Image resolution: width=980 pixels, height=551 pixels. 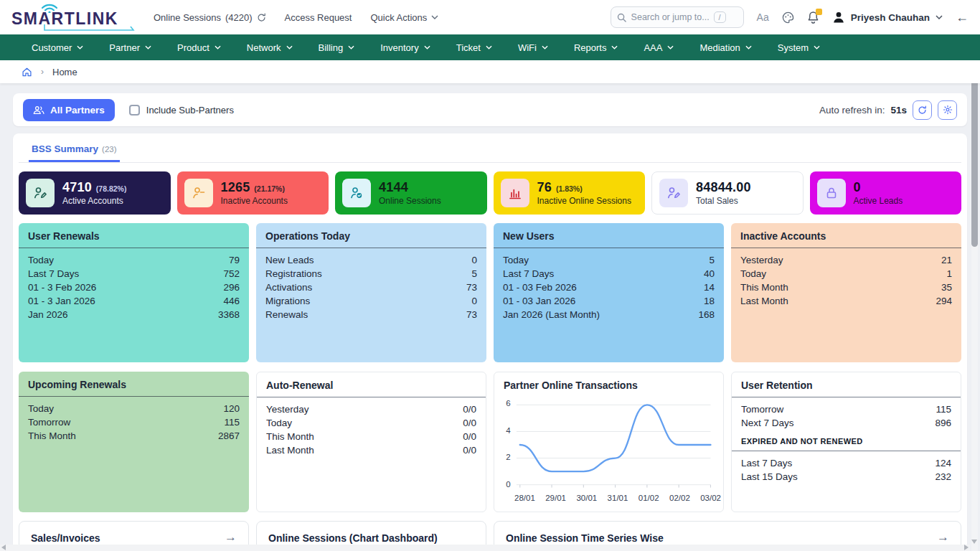 What do you see at coordinates (962, 17) in the screenshot?
I see `back-arrow-icon: ←` at bounding box center [962, 17].